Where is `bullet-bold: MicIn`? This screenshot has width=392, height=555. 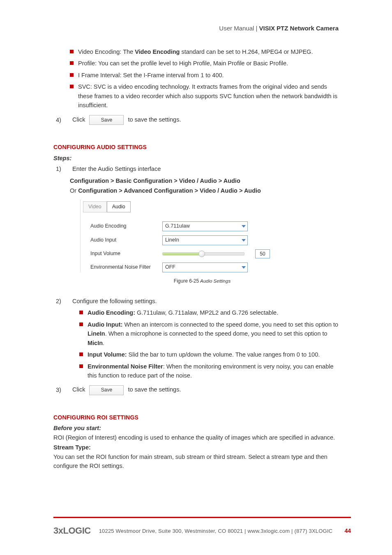
bullet-bold: MicIn is located at coordinates (95, 343).